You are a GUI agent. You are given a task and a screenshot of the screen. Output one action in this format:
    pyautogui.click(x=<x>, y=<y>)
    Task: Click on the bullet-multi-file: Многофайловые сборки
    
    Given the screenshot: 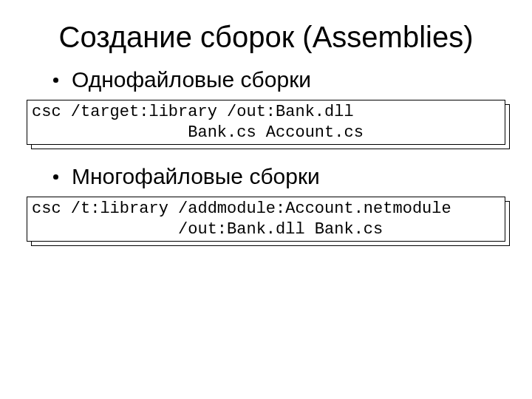 What is the action you would take?
    pyautogui.click(x=279, y=177)
    